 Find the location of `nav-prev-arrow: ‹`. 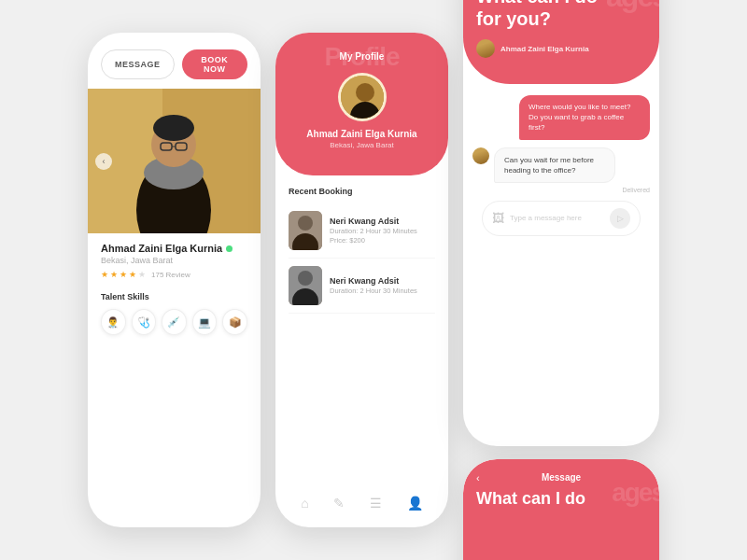

nav-prev-arrow: ‹ is located at coordinates (104, 161).